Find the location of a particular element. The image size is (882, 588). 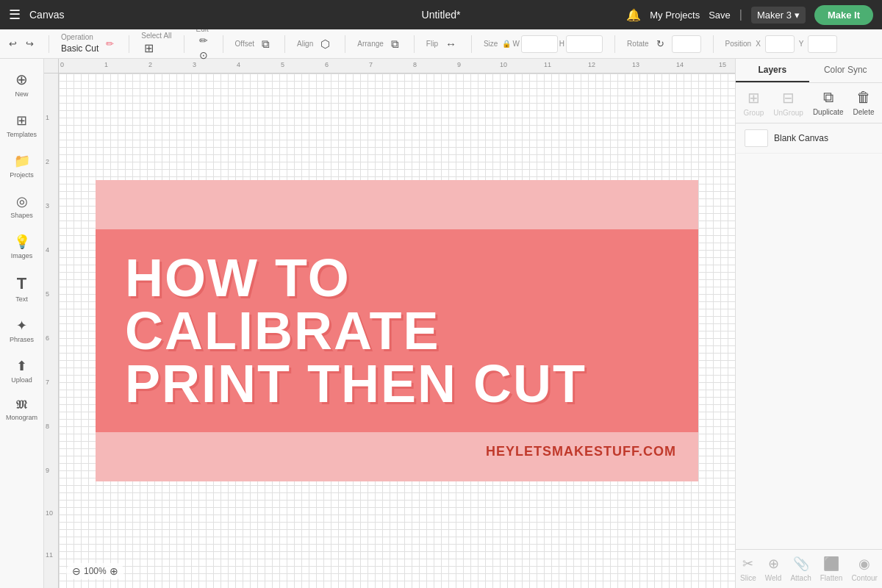

top-nav: ☰ Canvas Untitled* 🔔 My Projects Save | … is located at coordinates (441, 15).